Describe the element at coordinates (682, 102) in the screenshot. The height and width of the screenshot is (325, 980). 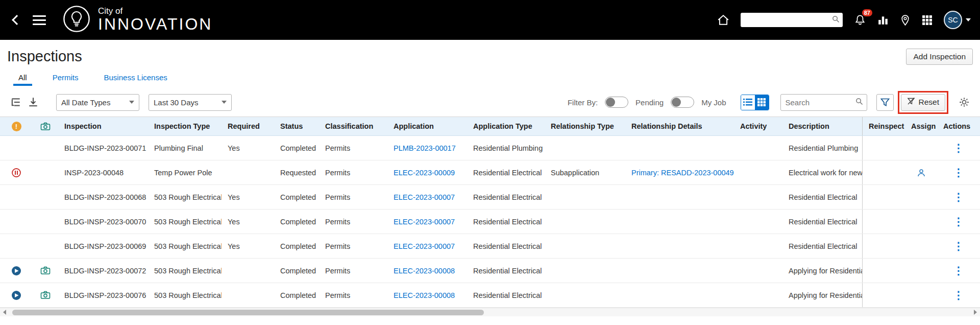
I see `my-job-toggle` at that location.